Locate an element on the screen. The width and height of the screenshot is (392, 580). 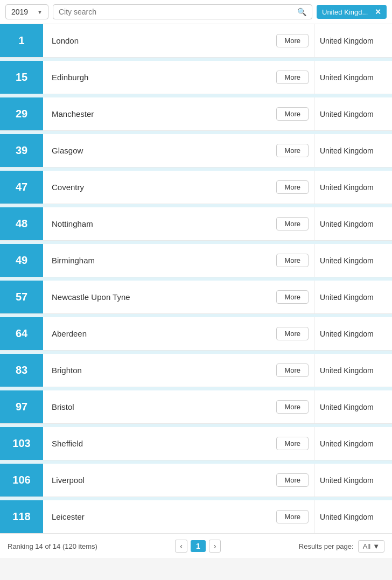
table-row: 64 Aberdeen More United Kingdom is located at coordinates (196, 334).